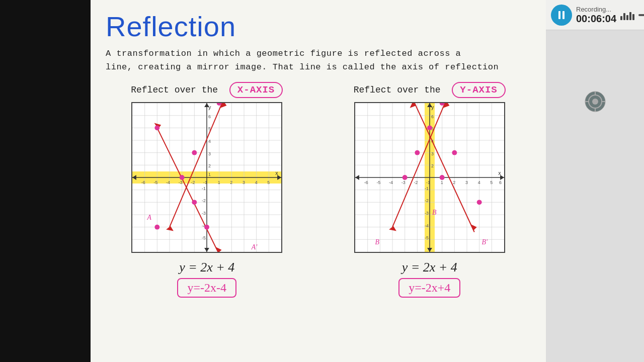 The height and width of the screenshot is (362, 644). I want to click on volume-slider, so click(641, 15).